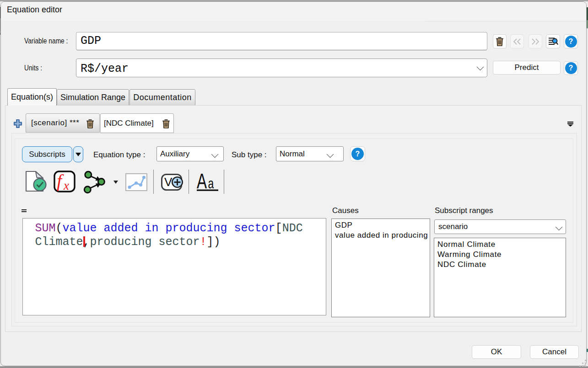  Describe the element at coordinates (202, 181) in the screenshot. I see `svg-text: A` at that location.